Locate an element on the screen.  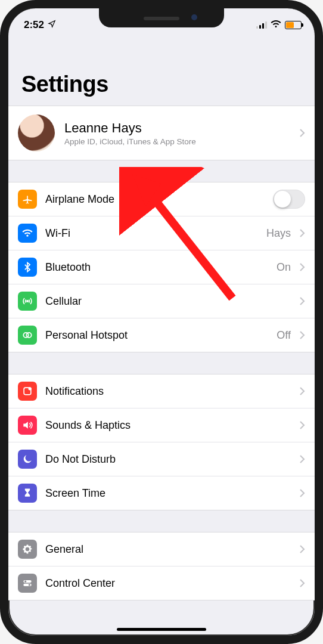
row-label: Bluetooth is located at coordinates (157, 267).